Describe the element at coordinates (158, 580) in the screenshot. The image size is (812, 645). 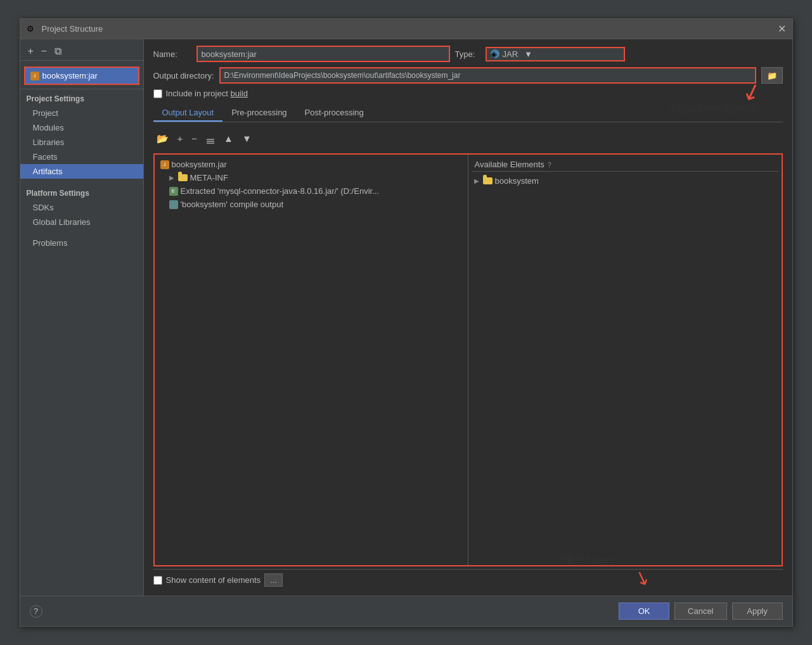
I see `show-content-checkbox` at that location.